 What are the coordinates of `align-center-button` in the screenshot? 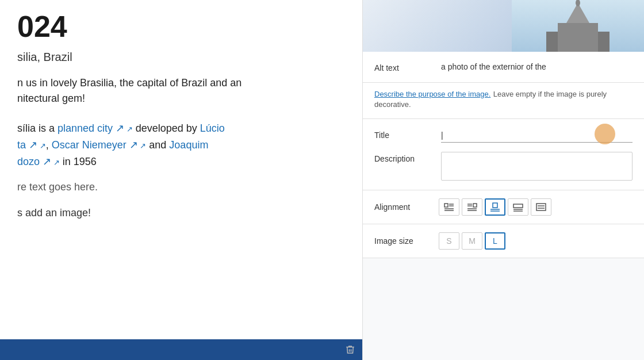 It's located at (495, 207).